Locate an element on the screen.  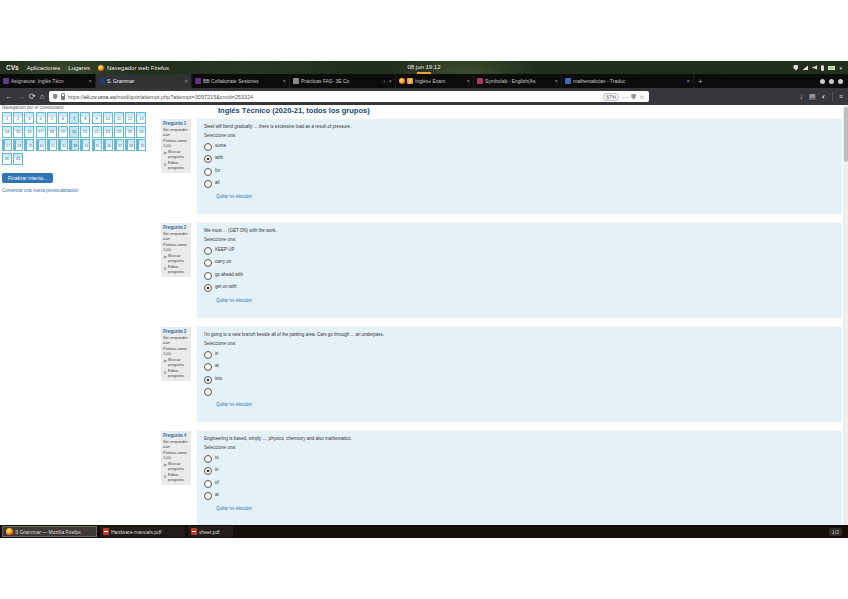
maximize-button is located at coordinates (832, 82).